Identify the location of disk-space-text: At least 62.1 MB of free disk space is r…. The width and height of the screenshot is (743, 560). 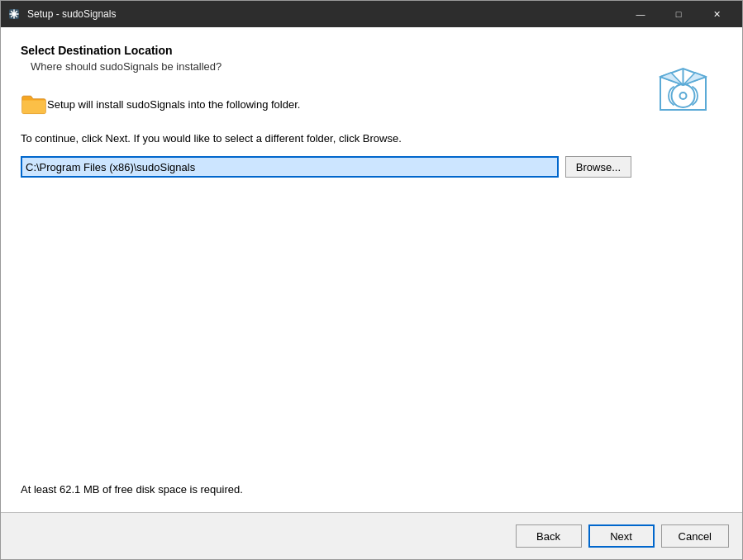
(326, 486).